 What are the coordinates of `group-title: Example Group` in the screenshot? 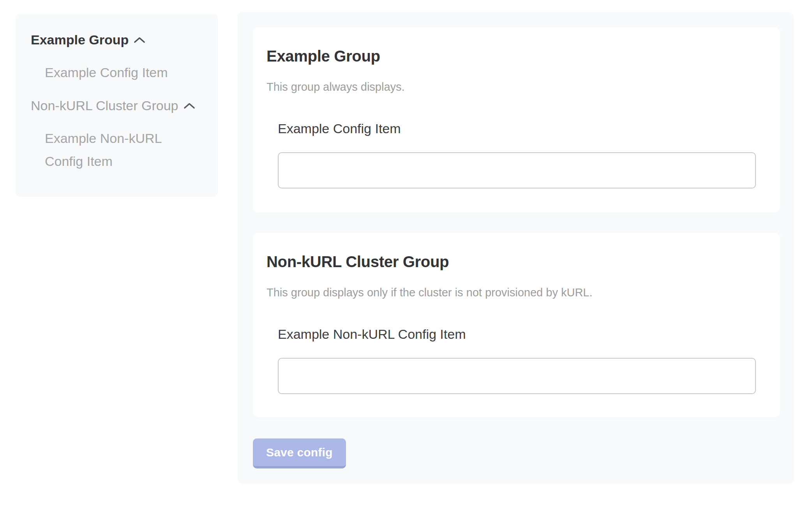 It's located at (512, 56).